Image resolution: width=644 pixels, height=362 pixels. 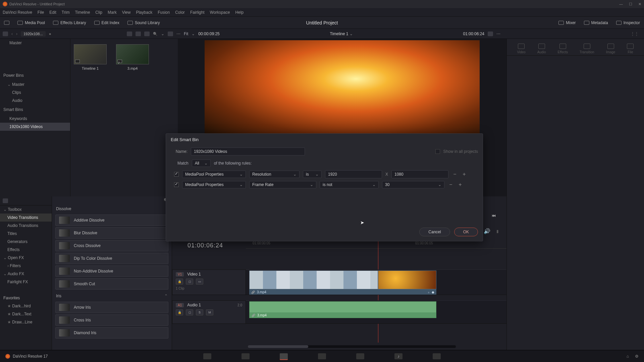 What do you see at coordinates (438, 152) in the screenshot?
I see `show-in-all-projects-checkbox` at bounding box center [438, 152].